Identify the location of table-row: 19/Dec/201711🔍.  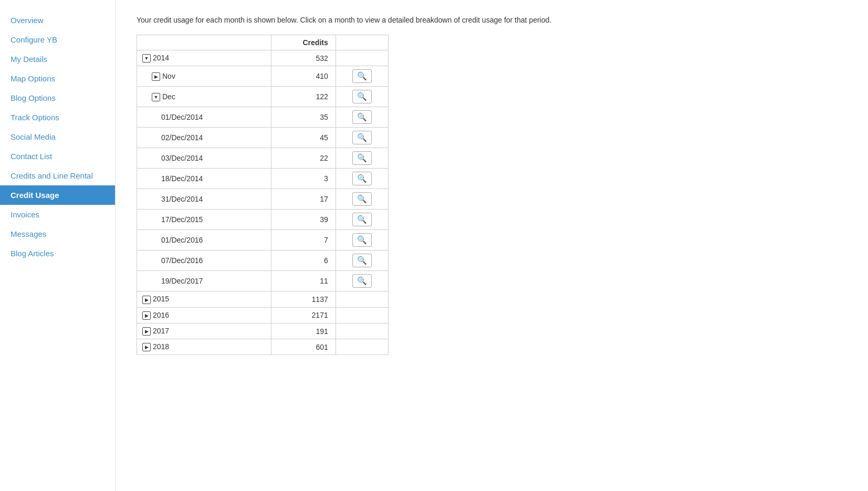
(263, 281).